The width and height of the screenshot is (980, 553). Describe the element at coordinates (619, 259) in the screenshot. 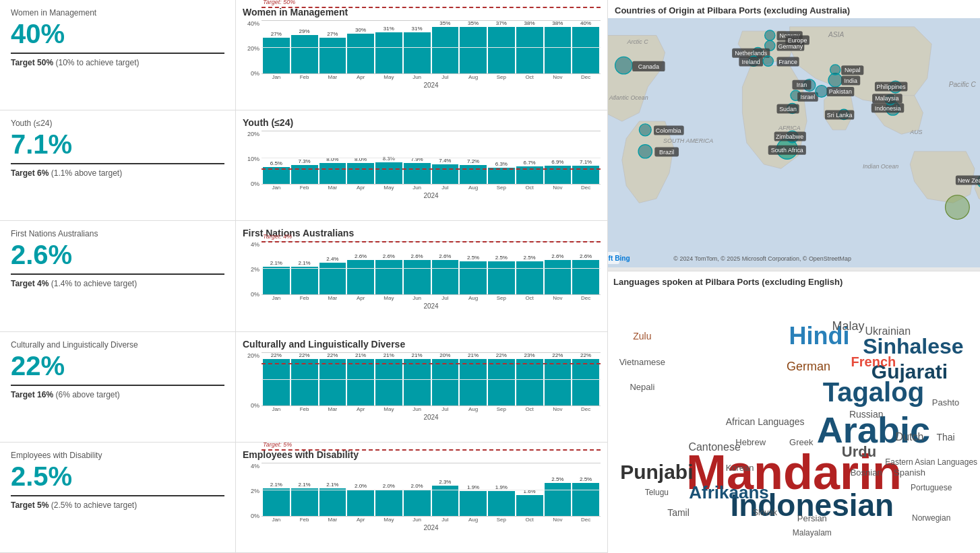

I see `svg-text: ⊞ Microsoft Bing` at that location.